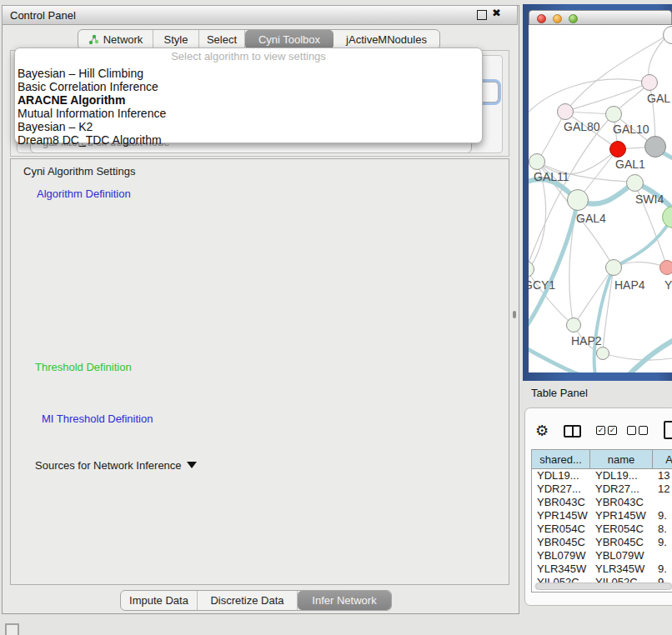 Image resolution: width=672 pixels, height=635 pixels. What do you see at coordinates (116, 40) in the screenshot?
I see `tab-network: Network` at bounding box center [116, 40].